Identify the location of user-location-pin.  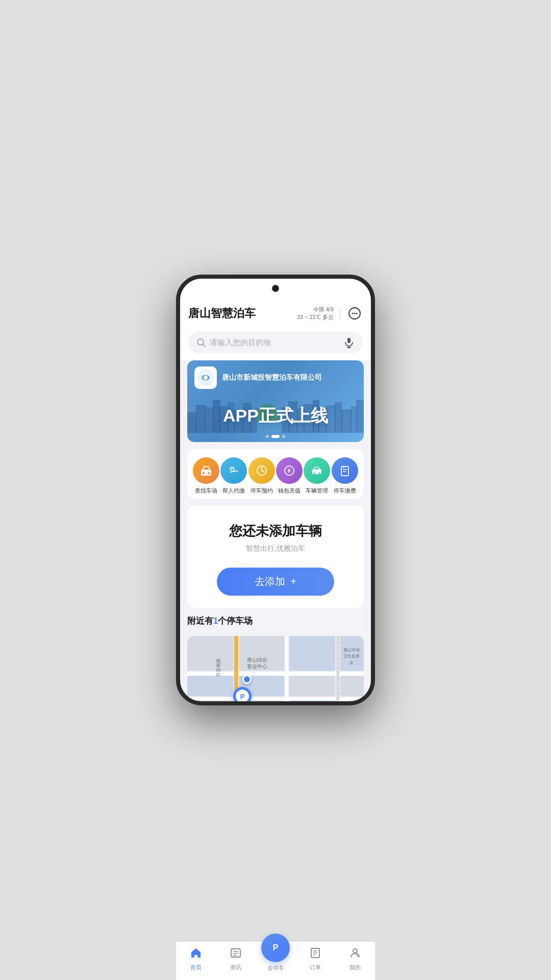
(247, 679).